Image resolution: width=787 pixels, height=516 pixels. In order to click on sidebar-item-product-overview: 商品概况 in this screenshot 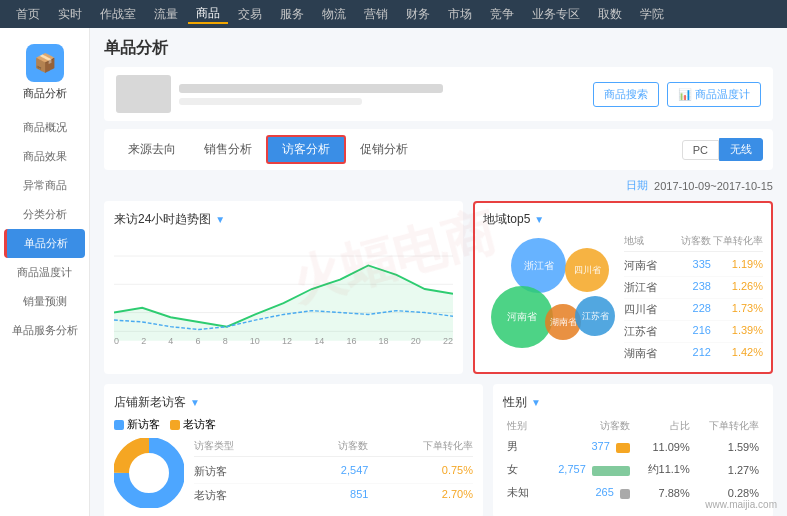, I will do `click(44, 128)`.